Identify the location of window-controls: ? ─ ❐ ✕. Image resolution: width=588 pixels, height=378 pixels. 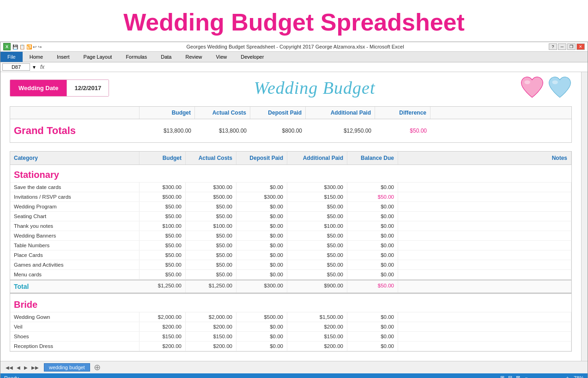
(567, 47).